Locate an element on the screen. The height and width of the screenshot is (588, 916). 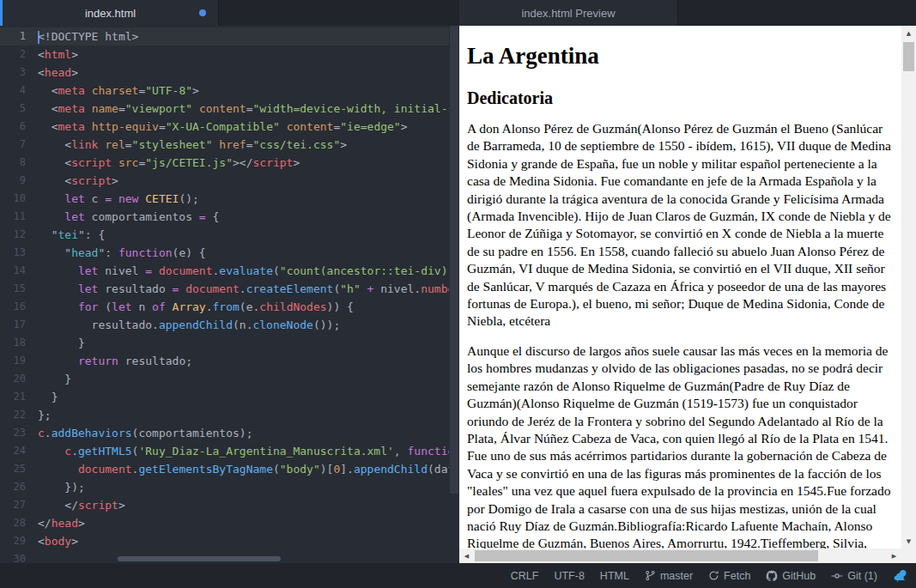
github-label: GitHub is located at coordinates (798, 576).